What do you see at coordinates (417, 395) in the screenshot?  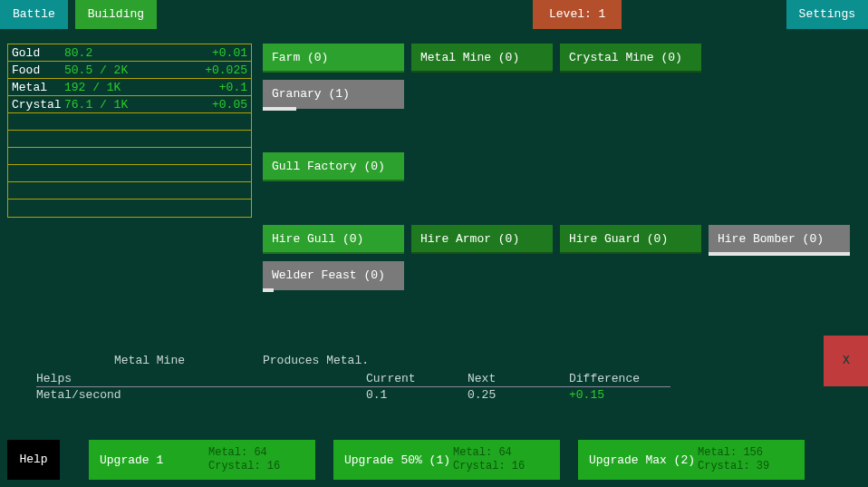 I see `detail-row-current: 0.1` at bounding box center [417, 395].